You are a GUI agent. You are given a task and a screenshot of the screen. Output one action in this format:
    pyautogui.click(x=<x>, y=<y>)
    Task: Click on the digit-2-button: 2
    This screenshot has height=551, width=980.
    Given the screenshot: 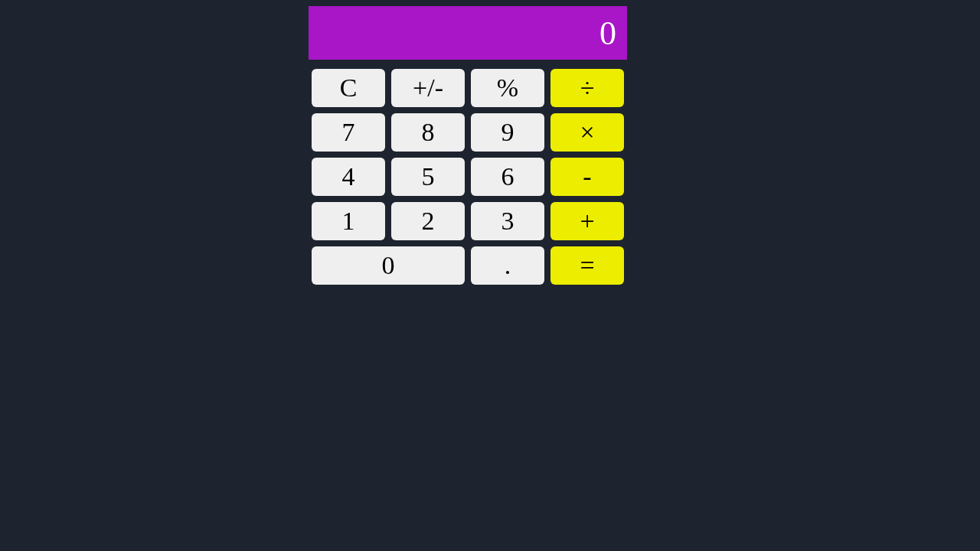 What is the action you would take?
    pyautogui.click(x=428, y=221)
    